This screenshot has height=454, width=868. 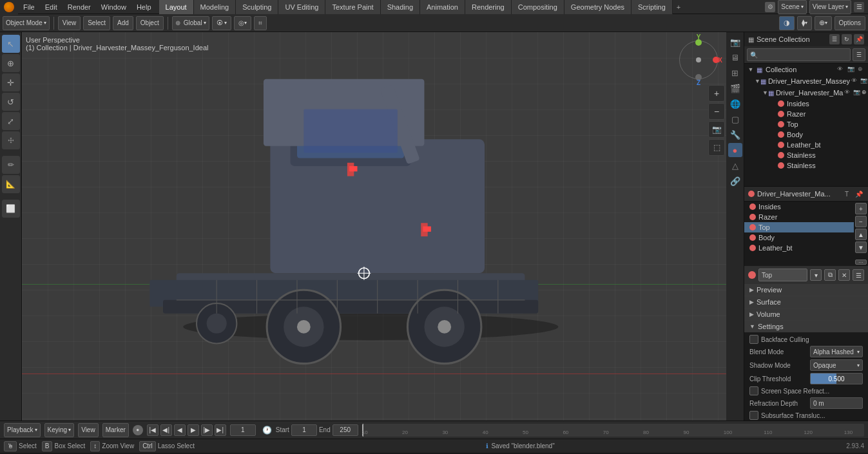 What do you see at coordinates (806, 135) in the screenshot?
I see `outliner-item-body: ▶ Body` at bounding box center [806, 135].